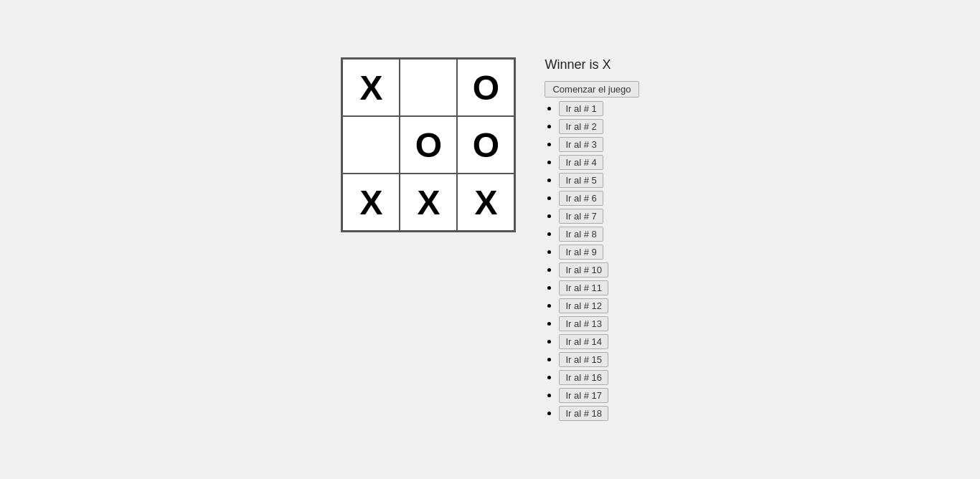  I want to click on cell-4: O, so click(428, 145).